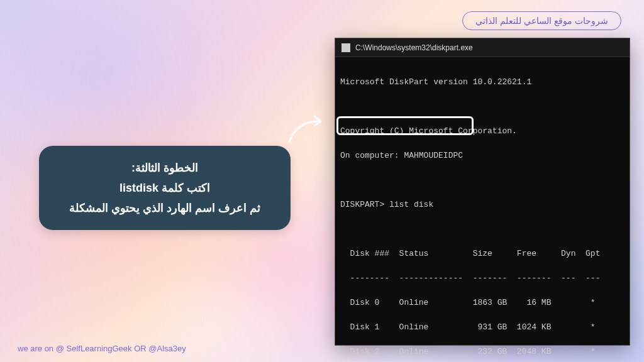  Describe the element at coordinates (482, 352) in the screenshot. I see `term-row-2: Disk 2 Online 232 GB 2048 KB *` at that location.